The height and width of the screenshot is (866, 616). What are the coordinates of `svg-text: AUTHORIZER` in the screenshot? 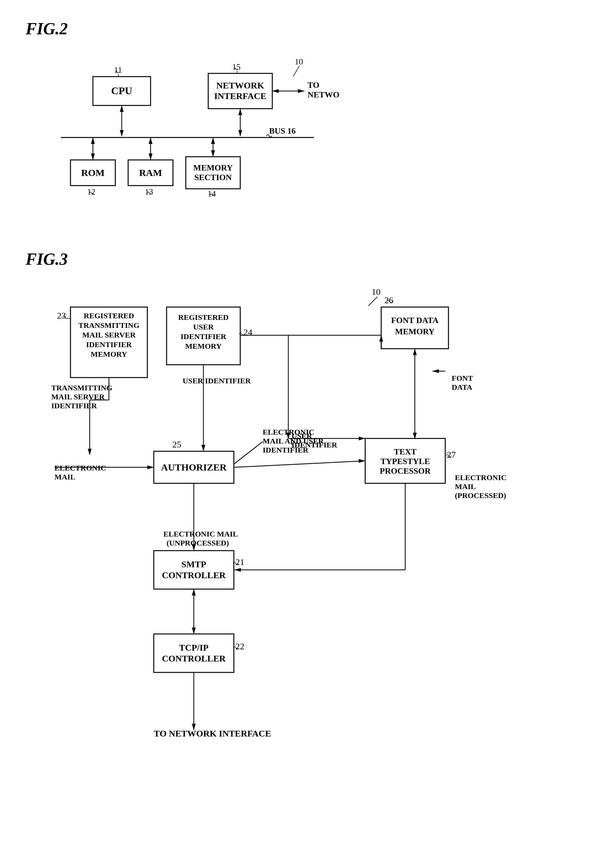 It's located at (193, 467).